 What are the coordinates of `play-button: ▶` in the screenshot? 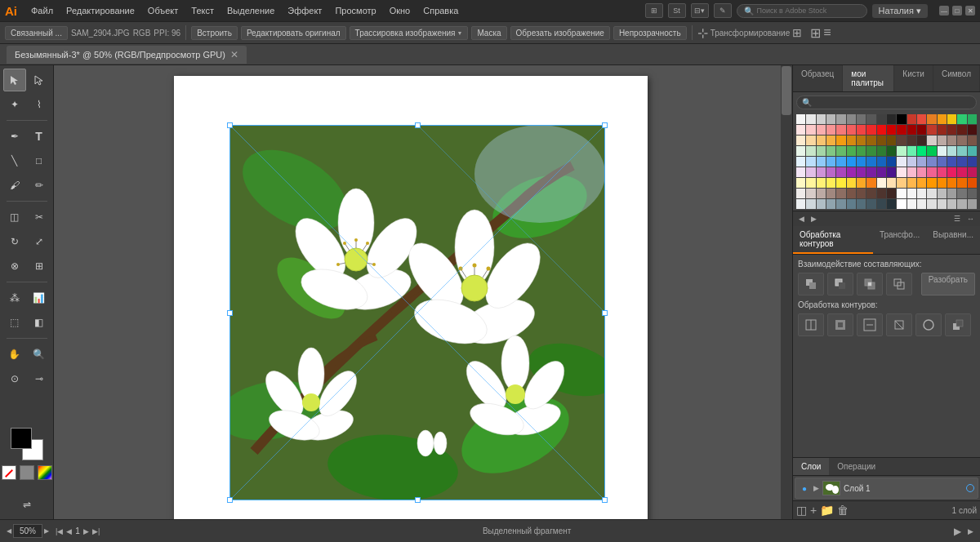 It's located at (957, 531).